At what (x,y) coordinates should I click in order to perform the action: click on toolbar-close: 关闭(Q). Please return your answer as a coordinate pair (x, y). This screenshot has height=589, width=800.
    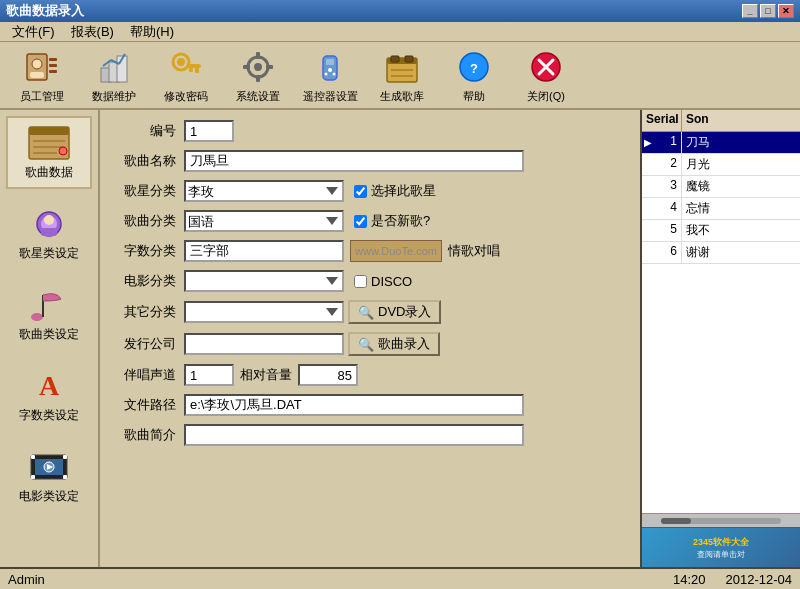
    Looking at the image, I should click on (546, 76).